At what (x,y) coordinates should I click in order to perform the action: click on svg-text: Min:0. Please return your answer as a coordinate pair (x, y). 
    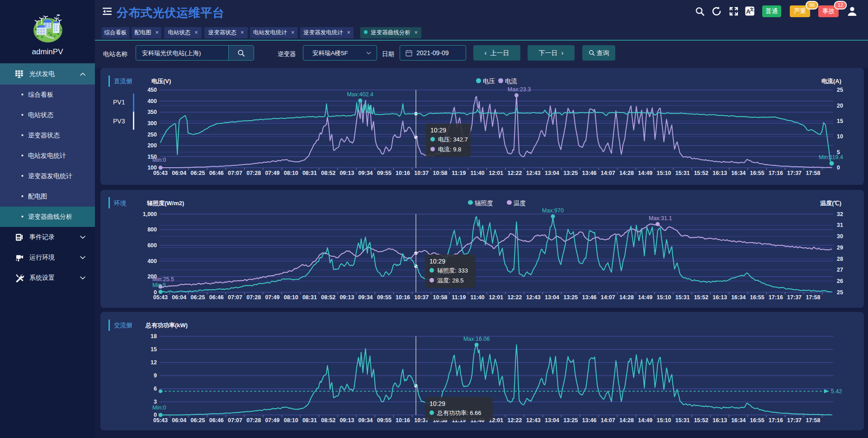
    Looking at the image, I should click on (159, 160).